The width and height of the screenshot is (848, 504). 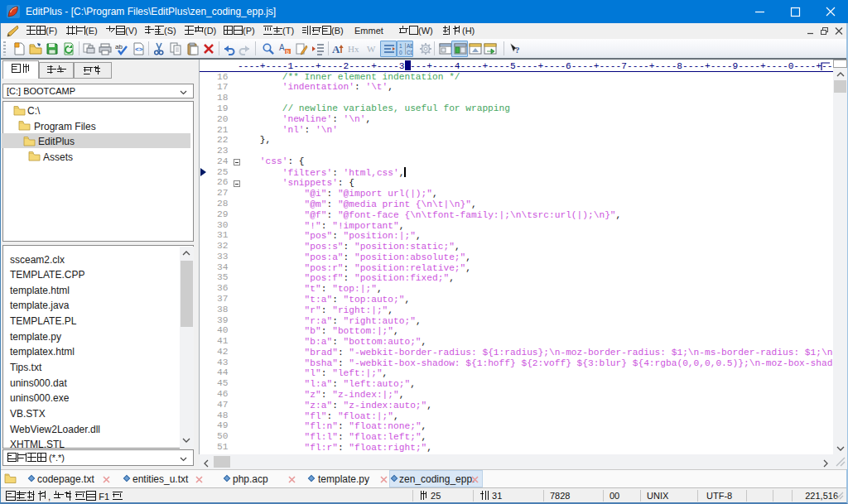 I want to click on svg-text: CD, so click(x=409, y=53).